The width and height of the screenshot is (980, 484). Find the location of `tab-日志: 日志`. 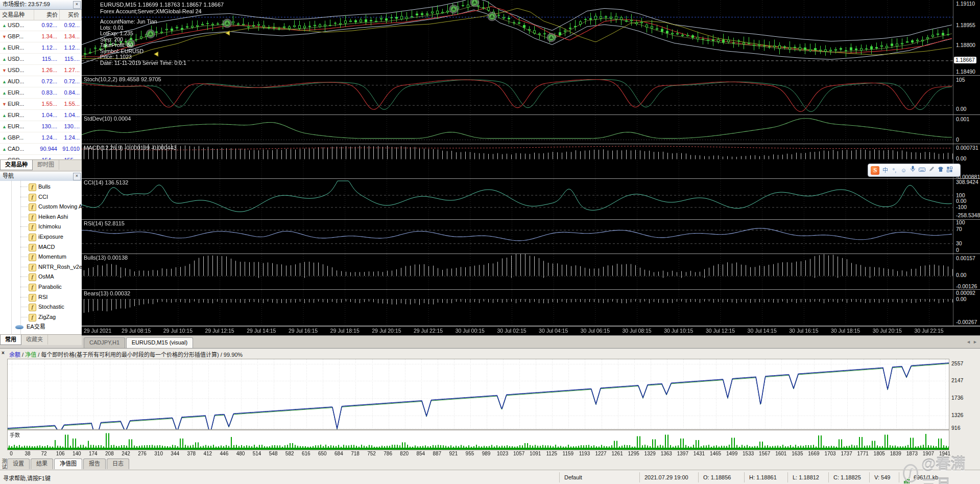

tab-日志: 日志 is located at coordinates (118, 464).